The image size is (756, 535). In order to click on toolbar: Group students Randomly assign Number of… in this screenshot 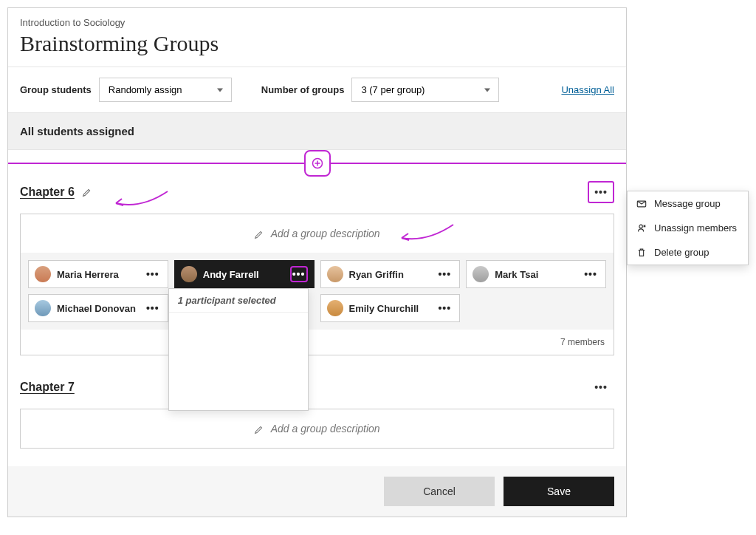, I will do `click(317, 90)`.